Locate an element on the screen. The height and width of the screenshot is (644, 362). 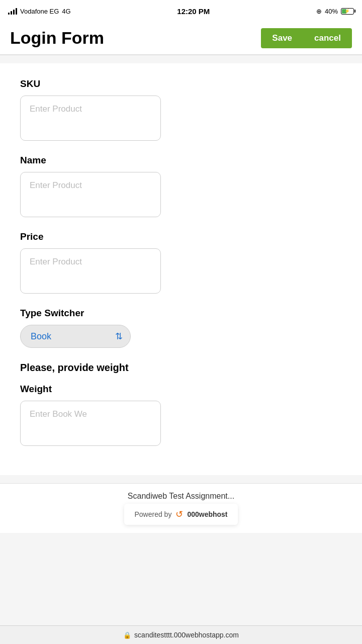
weight-label: Weight is located at coordinates (181, 389).